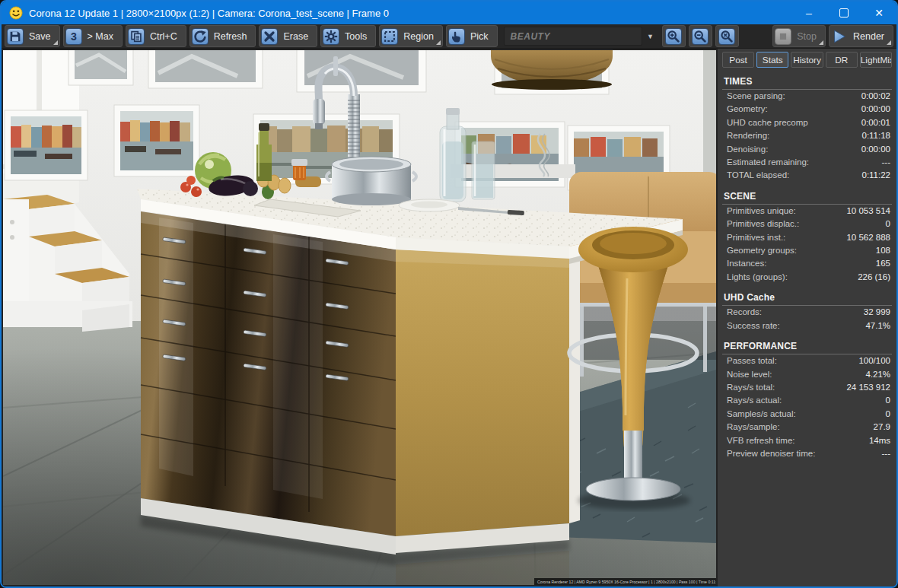 The height and width of the screenshot is (588, 898). I want to click on section-header: PERFORMANCE, so click(807, 347).